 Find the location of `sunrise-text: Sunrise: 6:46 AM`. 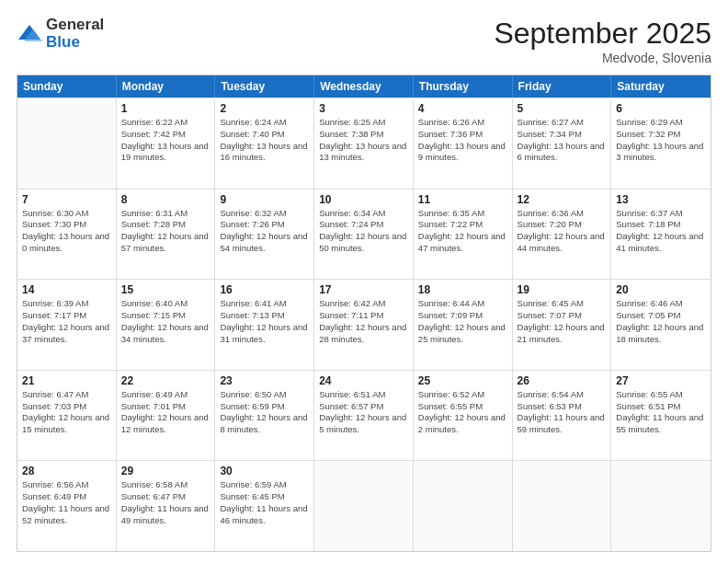

sunrise-text: Sunrise: 6:46 AM is located at coordinates (661, 304).